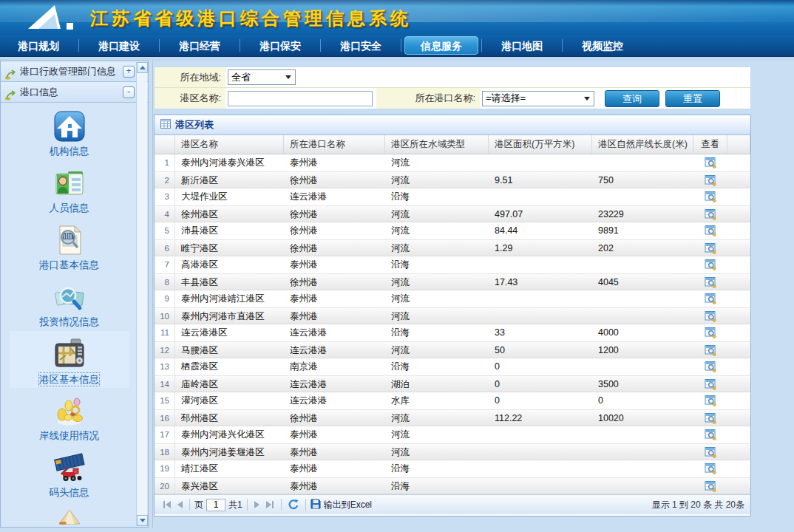 Image resolution: width=794 pixels, height=532 pixels. What do you see at coordinates (229, 197) in the screenshot?
I see `cell-port-area-name: 大堤作业区` at bounding box center [229, 197].